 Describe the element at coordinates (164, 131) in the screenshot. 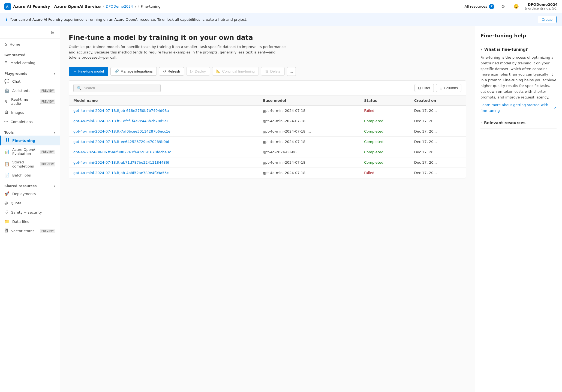

I see `cell-model-name: gpt-4o-mini-2024-07-18.ft-7af0bcee301142…` at that location.